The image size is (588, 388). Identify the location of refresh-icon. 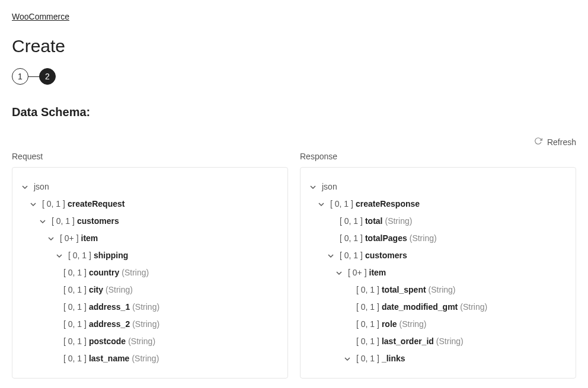
(538, 142).